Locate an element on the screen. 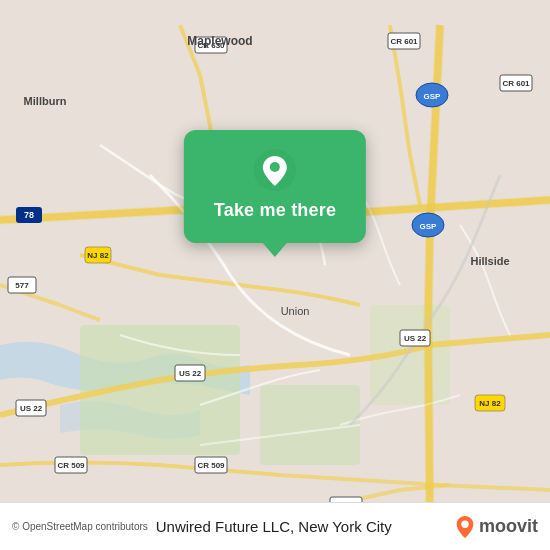  svg-text: Union is located at coordinates (296, 311).